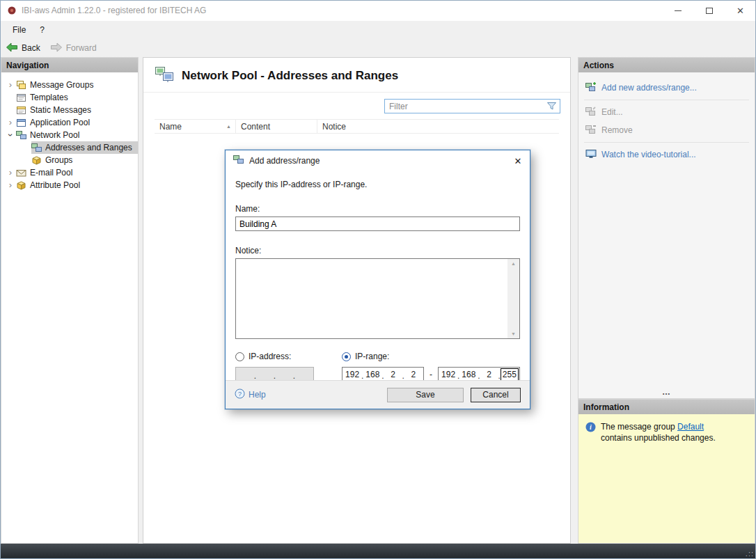 This screenshot has height=559, width=756. What do you see at coordinates (334, 127) in the screenshot?
I see `column-label: Notice` at bounding box center [334, 127].